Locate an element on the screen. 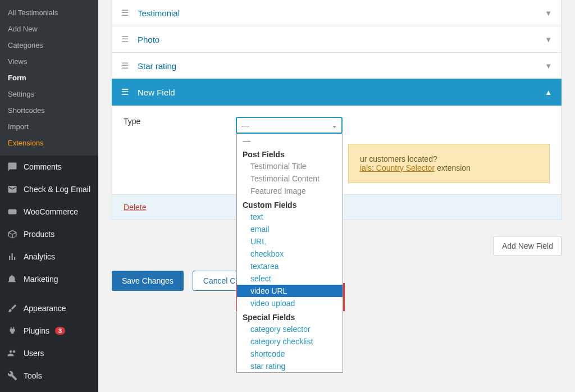 The width and height of the screenshot is (575, 392). sidebar-item-products: Products is located at coordinates (49, 234).